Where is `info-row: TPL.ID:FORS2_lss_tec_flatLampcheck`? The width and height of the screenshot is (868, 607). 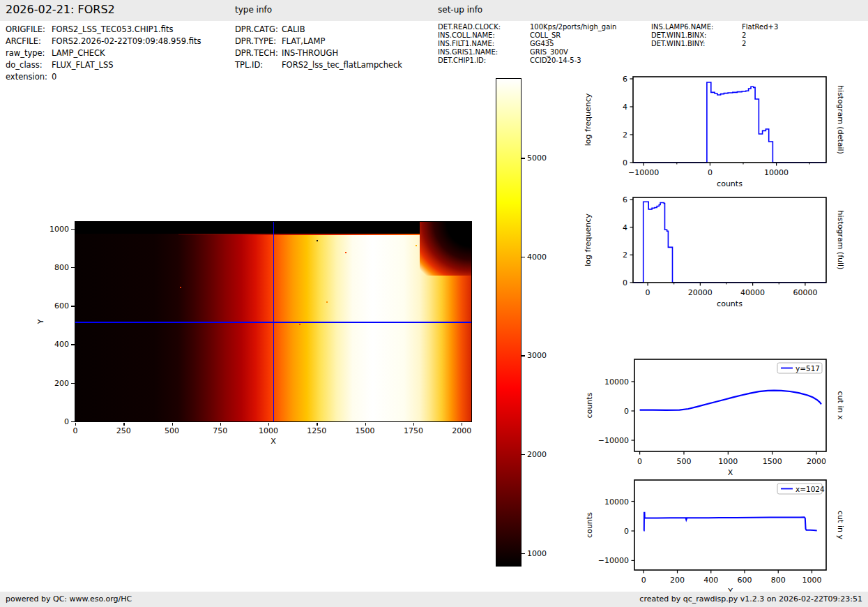 info-row: TPL.ID:FORS2_lss_tec_flatLampcheck is located at coordinates (319, 66).